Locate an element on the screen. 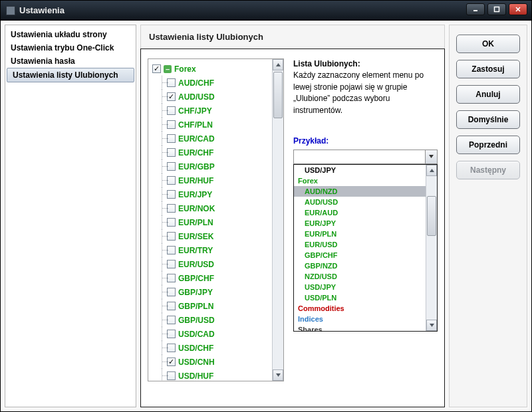  tree-node: USD/CNH is located at coordinates (210, 361).